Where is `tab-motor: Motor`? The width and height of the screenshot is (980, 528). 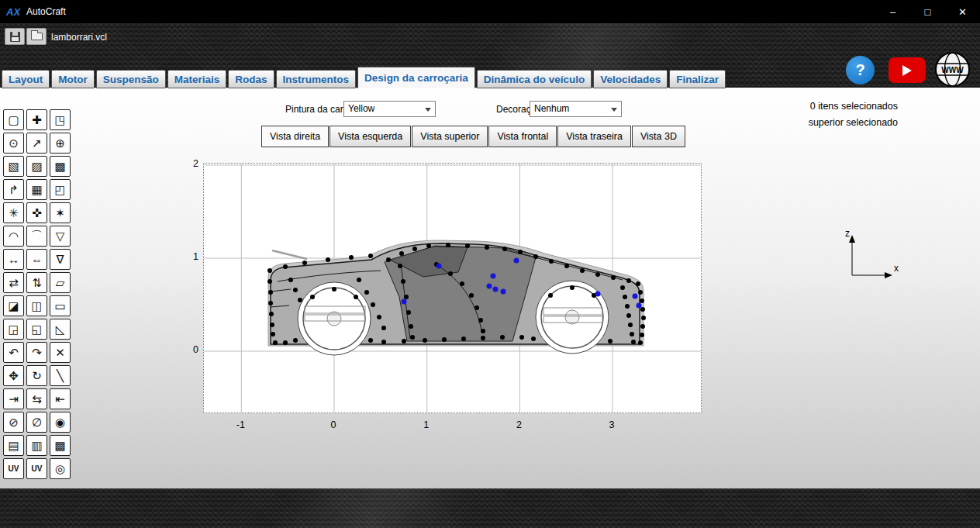
tab-motor: Motor is located at coordinates (73, 79).